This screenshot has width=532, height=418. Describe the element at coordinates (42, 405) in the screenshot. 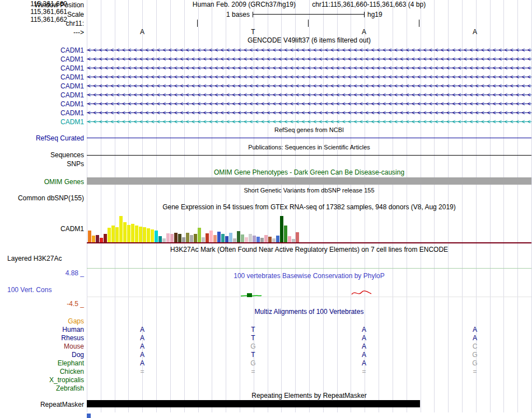

I see `repeatmasker-label: RepeatMasker` at that location.